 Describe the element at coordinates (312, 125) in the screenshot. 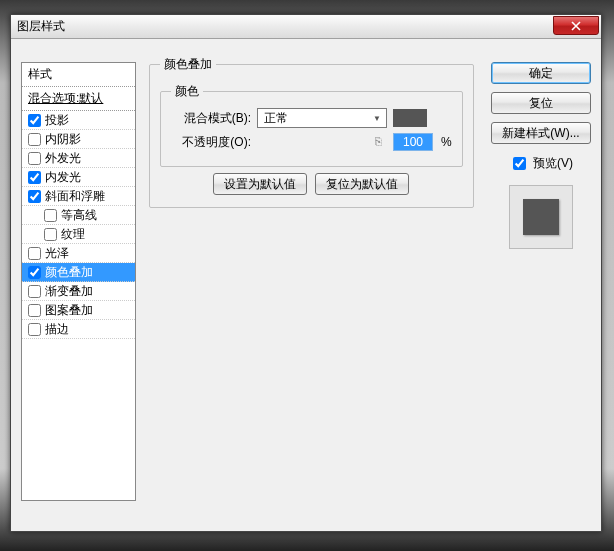

I see `color-group: 颜色 混合模式(B): 正常 ▼ 不透明度(O):` at that location.